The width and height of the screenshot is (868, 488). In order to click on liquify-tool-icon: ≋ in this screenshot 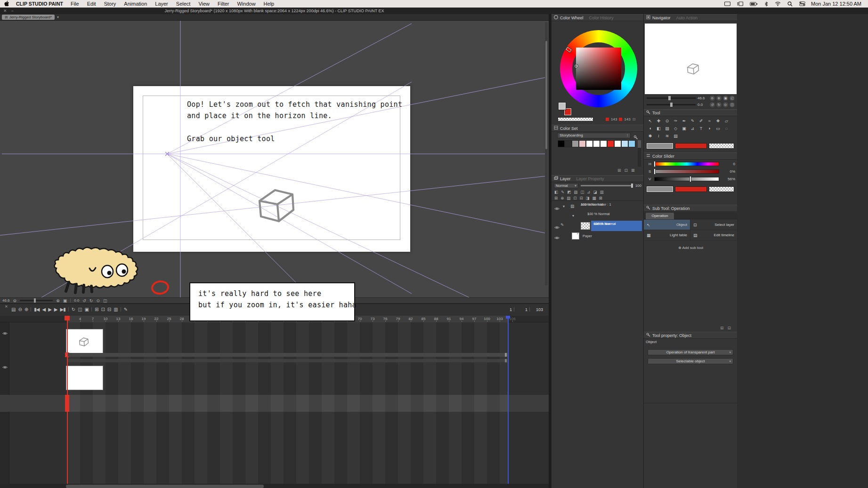, I will do `click(667, 136)`.